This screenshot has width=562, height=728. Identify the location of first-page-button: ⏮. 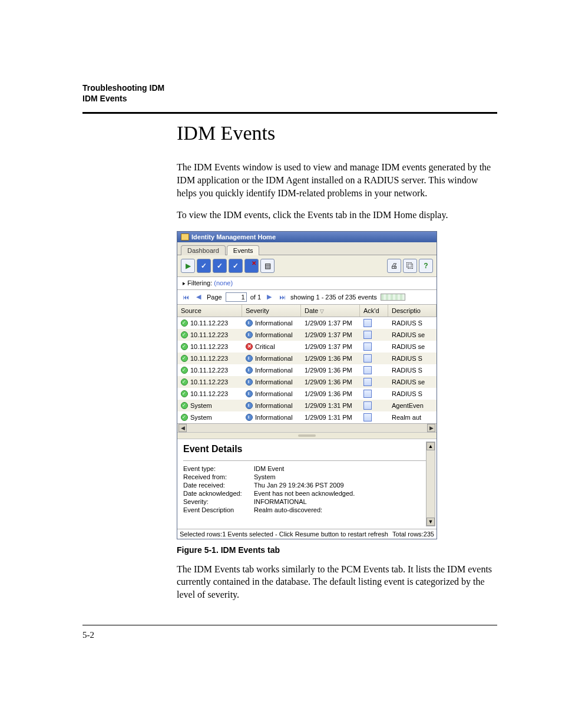
(186, 297).